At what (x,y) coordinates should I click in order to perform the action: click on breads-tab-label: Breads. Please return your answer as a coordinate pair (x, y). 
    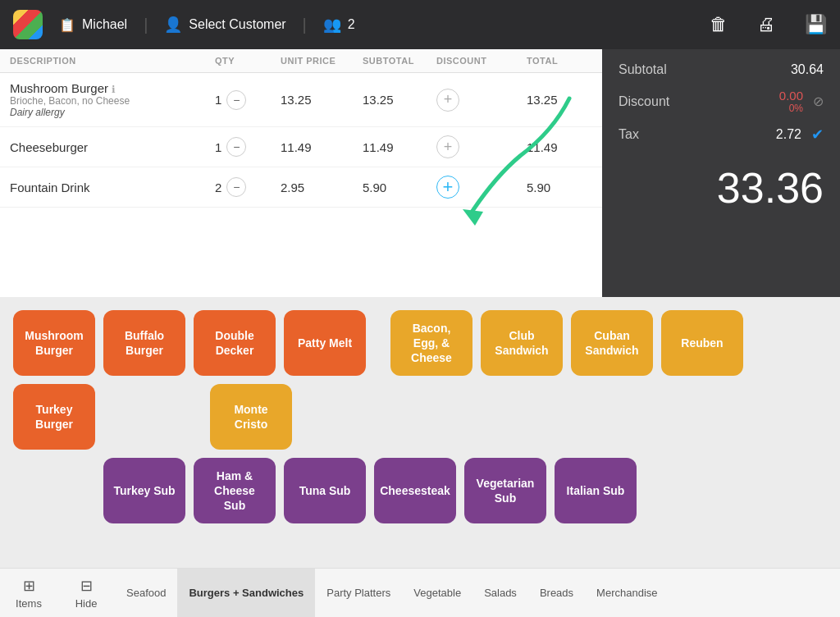
    Looking at the image, I should click on (556, 592).